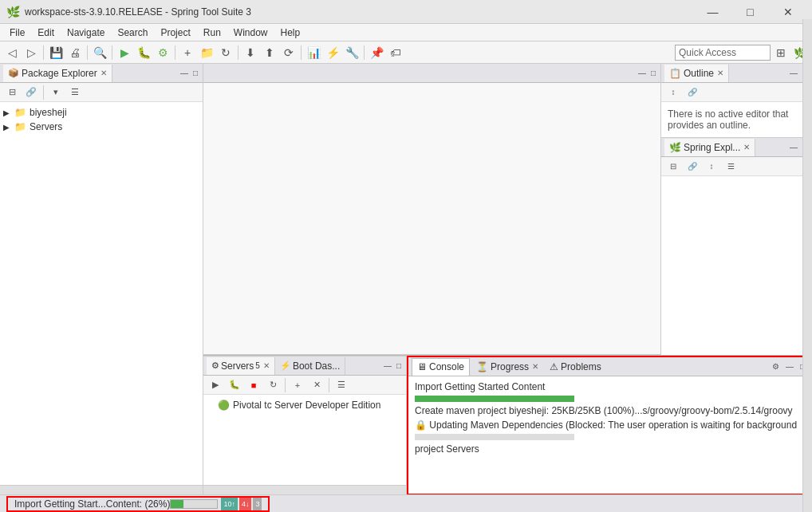 Image resolution: width=812 pixels, height=512 pixels. Describe the element at coordinates (697, 73) in the screenshot. I see `outline-tab: 📋 Outline ✕` at that location.